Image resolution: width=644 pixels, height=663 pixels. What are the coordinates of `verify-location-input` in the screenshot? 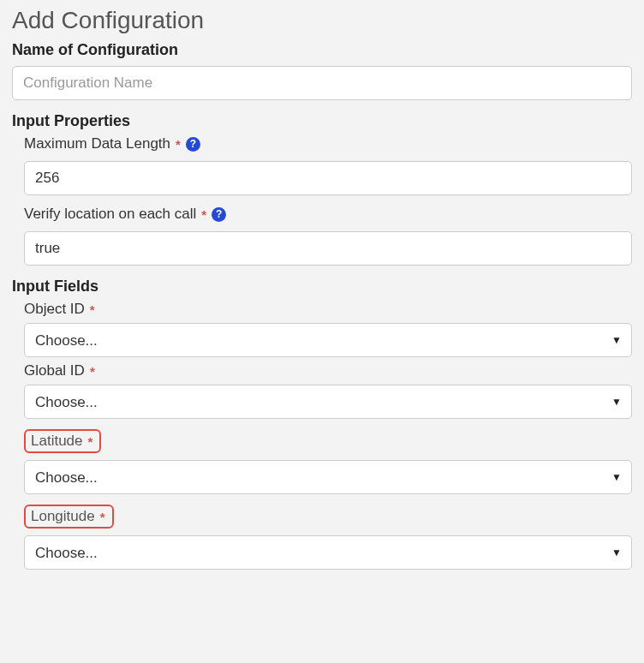 It's located at (328, 248).